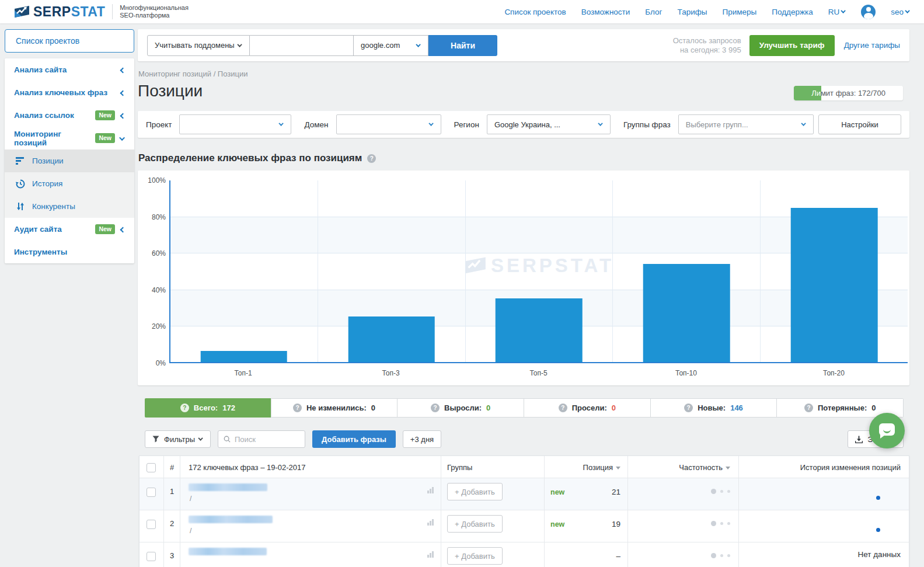 This screenshot has height=567, width=924. Describe the element at coordinates (746, 124) in the screenshot. I see `phrase-groups-select: Выберите групп...` at that location.